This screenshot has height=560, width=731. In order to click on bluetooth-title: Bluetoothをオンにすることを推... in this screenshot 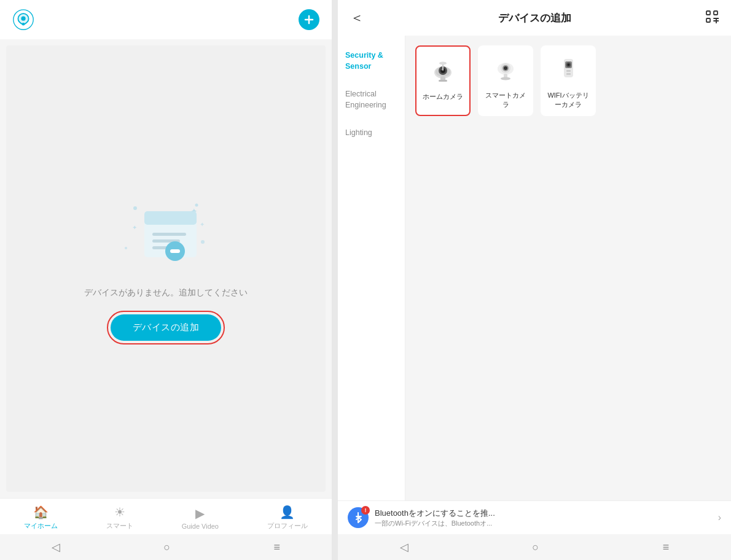, I will do `click(543, 513)`.